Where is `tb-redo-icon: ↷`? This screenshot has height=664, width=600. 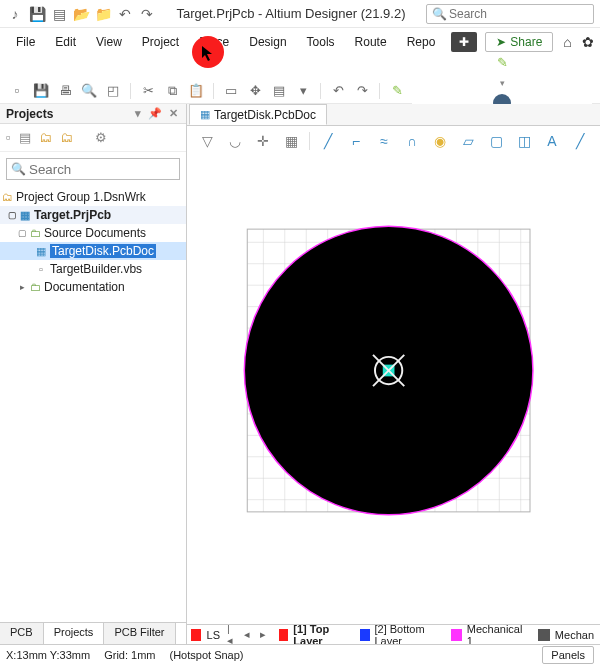
tb-redo-icon: ↷ is located at coordinates (362, 91).